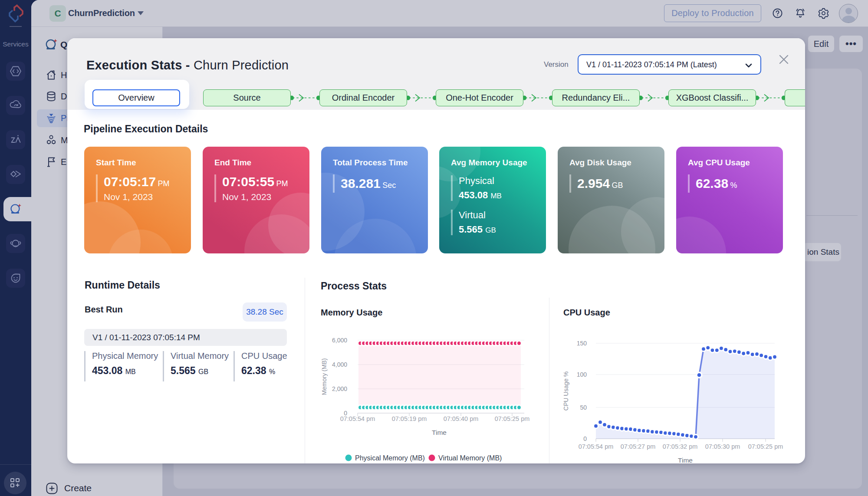  What do you see at coordinates (582, 374) in the screenshot?
I see `svg-text: 100` at bounding box center [582, 374].